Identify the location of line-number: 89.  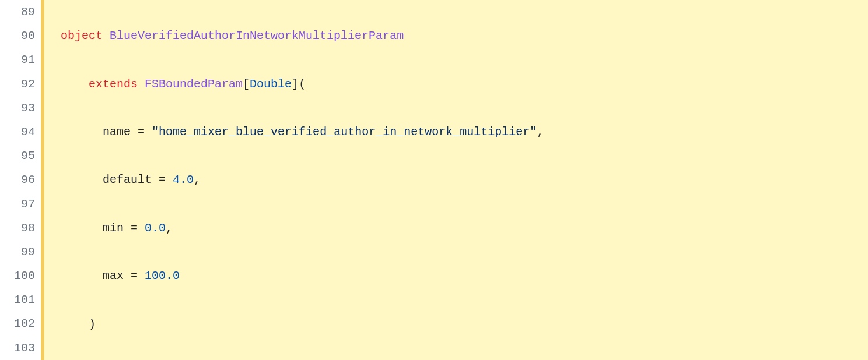
(18, 12).